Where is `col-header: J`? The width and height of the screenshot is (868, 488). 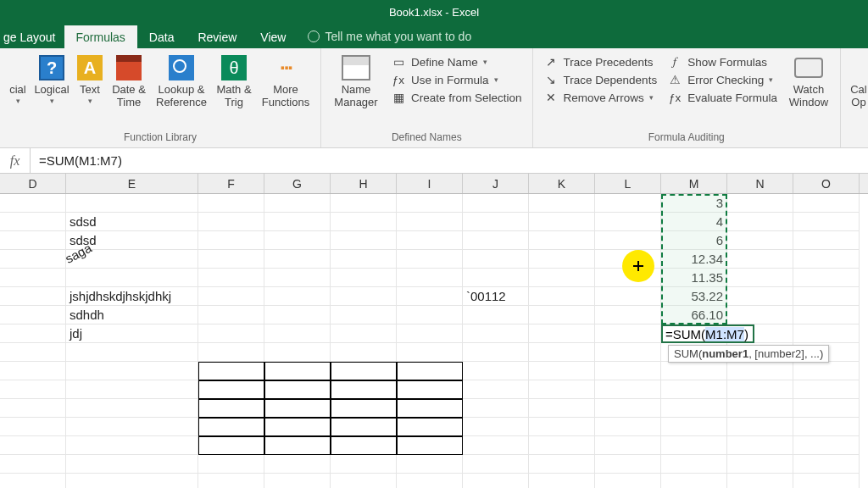
col-header: J is located at coordinates (496, 183).